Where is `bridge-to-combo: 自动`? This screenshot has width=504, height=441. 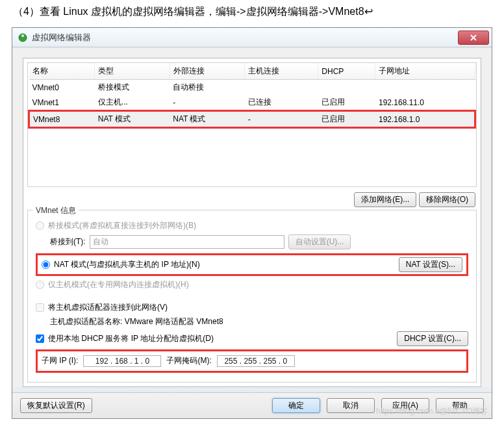
bridge-to-combo: 自动 is located at coordinates (187, 242).